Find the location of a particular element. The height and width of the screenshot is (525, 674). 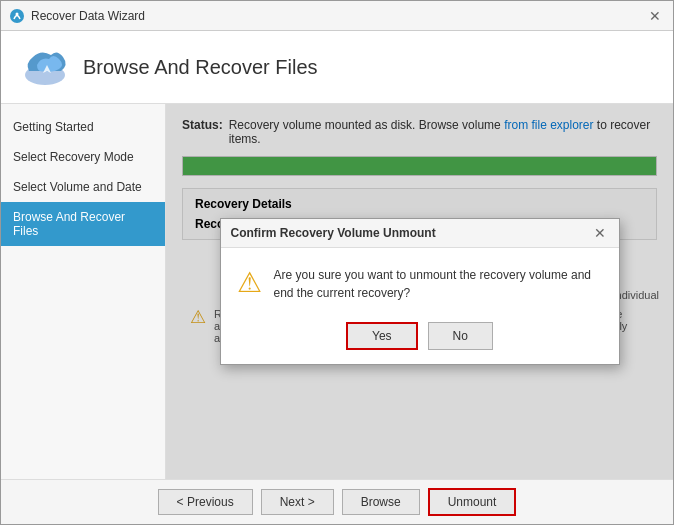

modal-message: Are you sure you want to unmount the rec… is located at coordinates (438, 284).